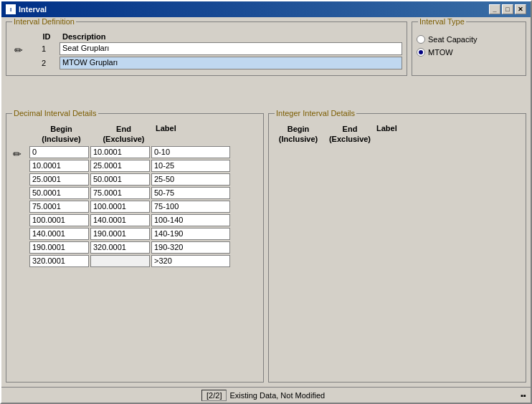 This screenshot has width=532, height=404. What do you see at coordinates (62, 135) in the screenshot?
I see `decimal-col-begin: Begin (Inclusive)` at bounding box center [62, 135].